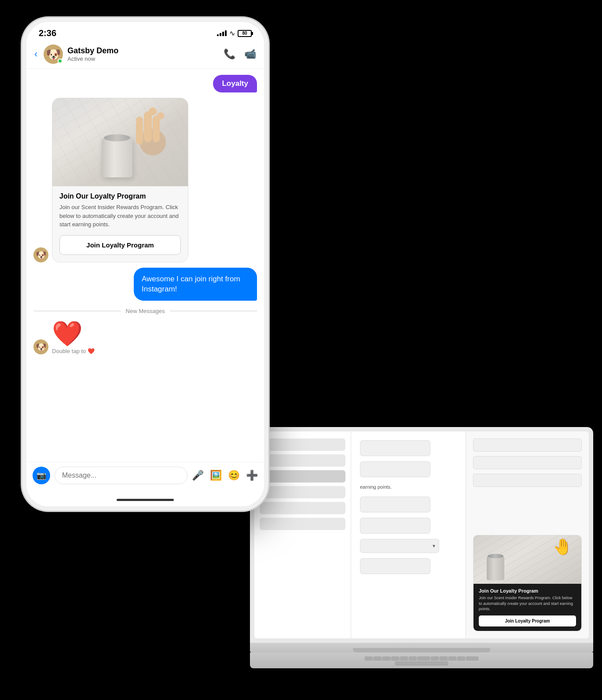  I want to click on header-actions: 📞 📹, so click(240, 54).